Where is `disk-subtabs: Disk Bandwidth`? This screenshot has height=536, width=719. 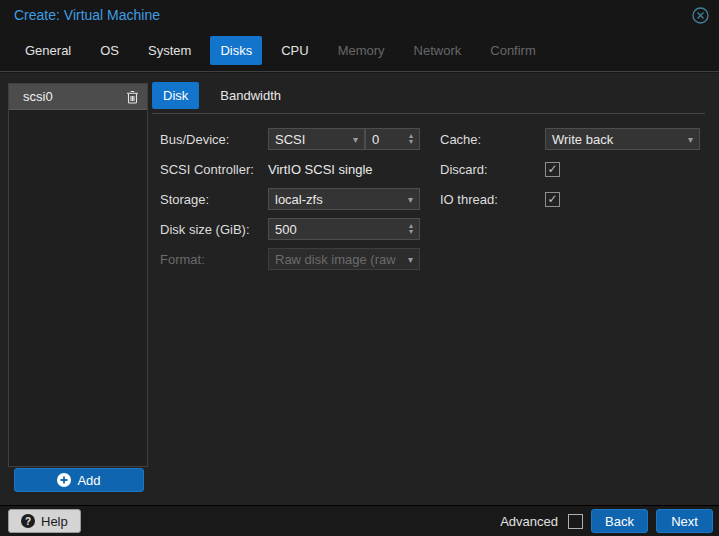 disk-subtabs: Disk Bandwidth is located at coordinates (428, 96).